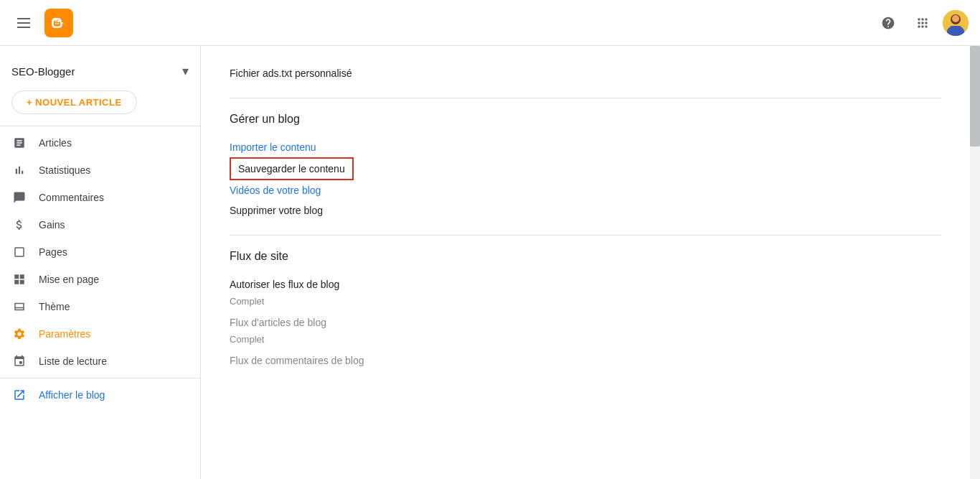 This screenshot has height=479, width=980. I want to click on sidebar-item-afficher-blog: Afficher le blog, so click(95, 395).